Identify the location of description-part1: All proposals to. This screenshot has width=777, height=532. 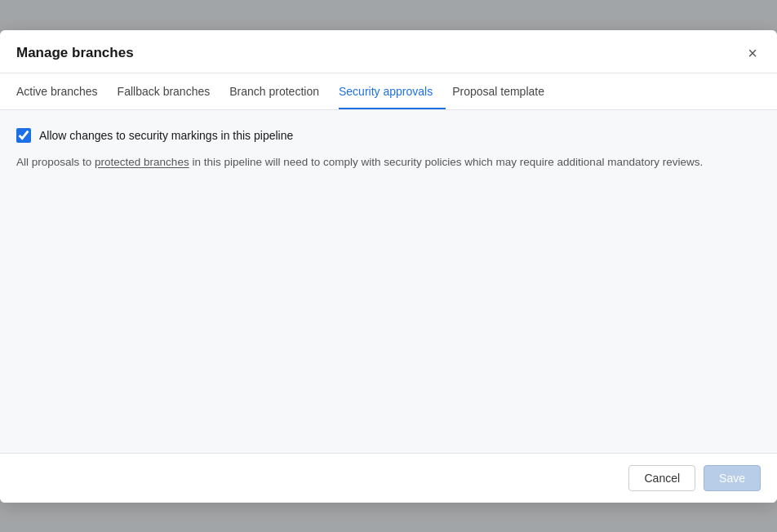
(56, 162).